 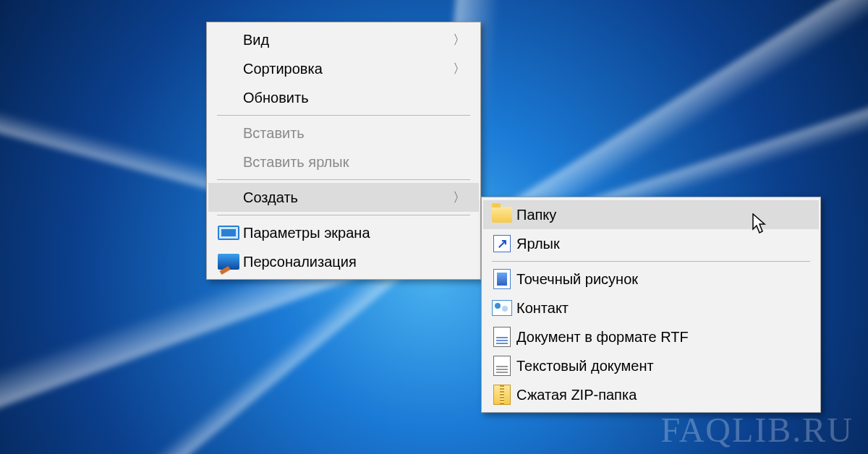 What do you see at coordinates (502, 308) in the screenshot?
I see `contact-icon` at bounding box center [502, 308].